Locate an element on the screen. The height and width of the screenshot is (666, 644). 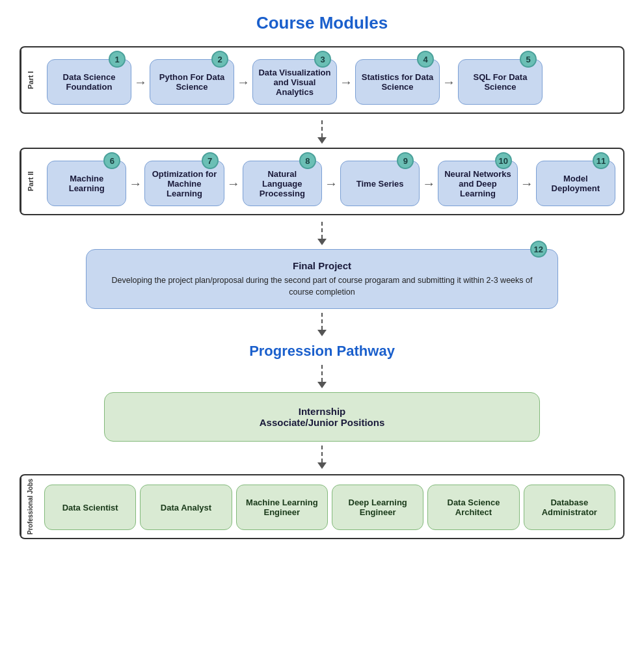
part1-module-5: 5SQL For Data Science is located at coordinates (500, 82).